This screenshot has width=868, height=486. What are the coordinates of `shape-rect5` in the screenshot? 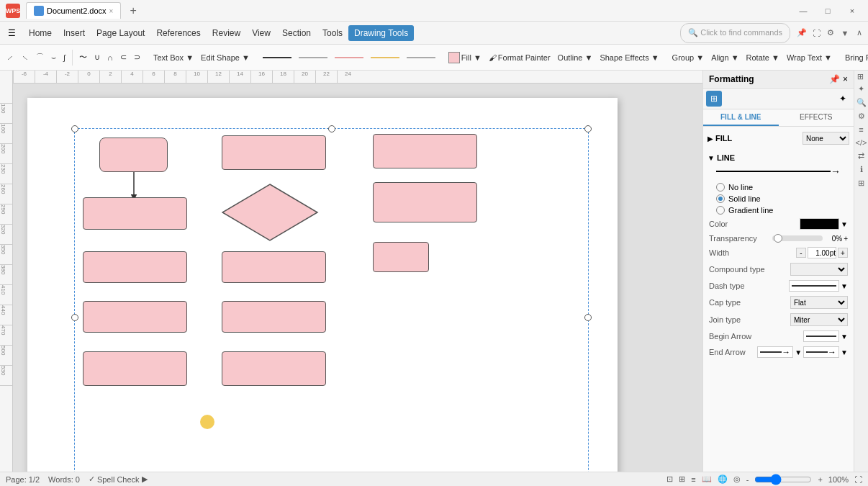 It's located at (425, 151).